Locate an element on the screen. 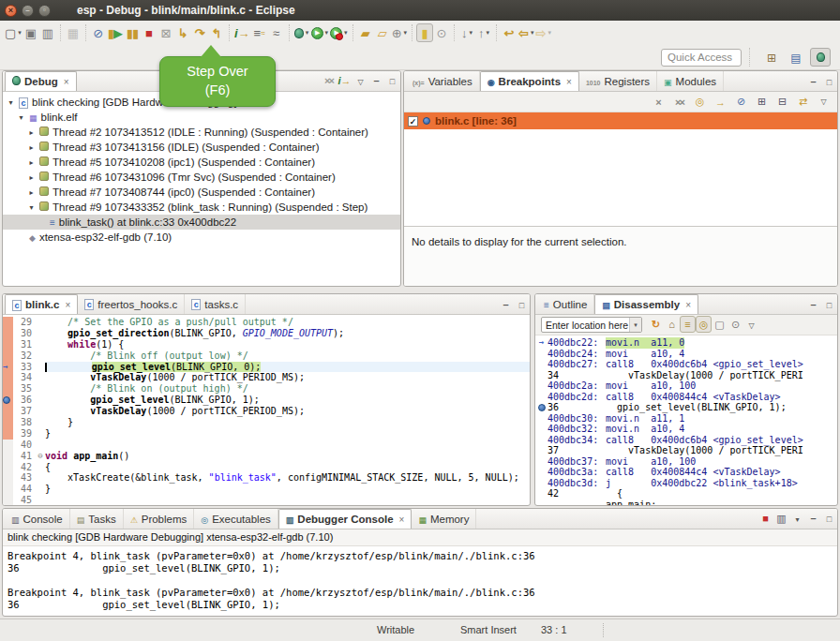  show-breakpoints-for-target-button: ◎ is located at coordinates (699, 102).